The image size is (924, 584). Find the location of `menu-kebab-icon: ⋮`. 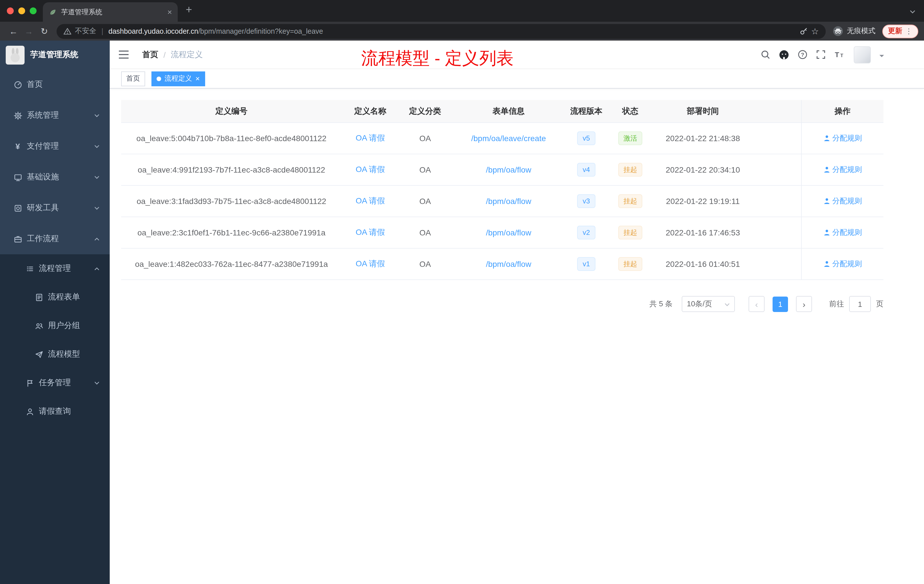

menu-kebab-icon: ⋮ is located at coordinates (909, 31).